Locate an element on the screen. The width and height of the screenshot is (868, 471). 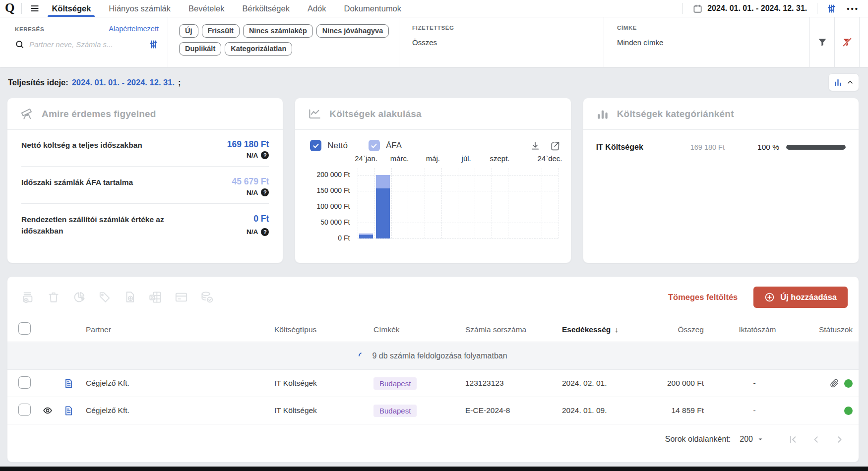
chip-nincs-szamlakep: Nincs számlakép is located at coordinates (278, 31).